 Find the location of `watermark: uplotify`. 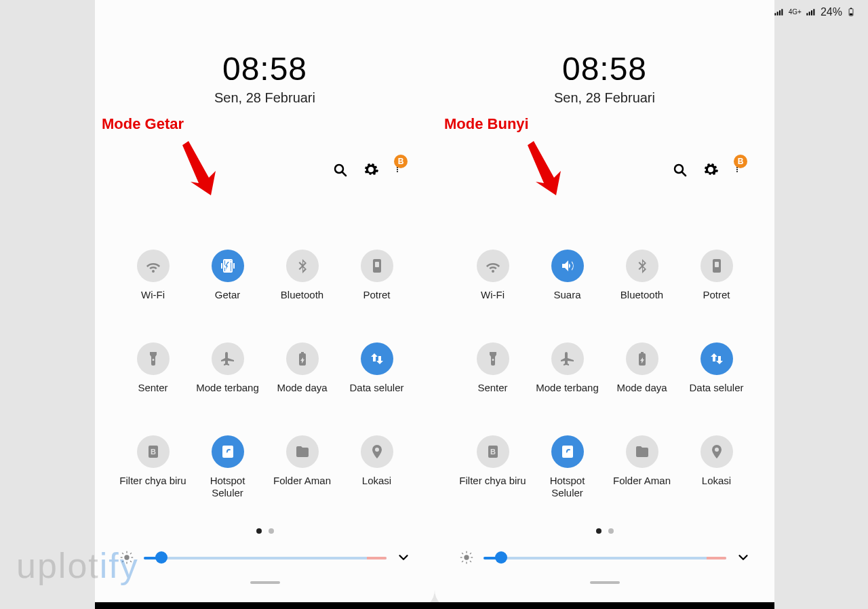

watermark: uplotify is located at coordinates (77, 566).